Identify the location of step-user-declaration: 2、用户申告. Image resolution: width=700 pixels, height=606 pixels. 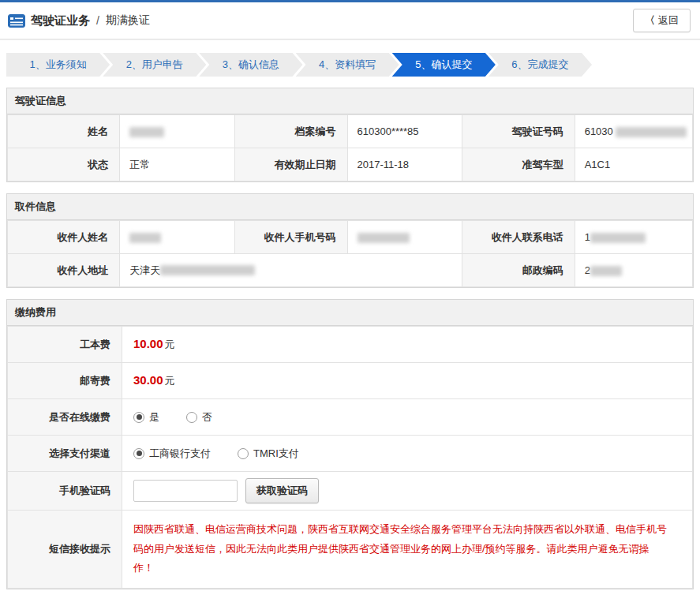
(155, 65).